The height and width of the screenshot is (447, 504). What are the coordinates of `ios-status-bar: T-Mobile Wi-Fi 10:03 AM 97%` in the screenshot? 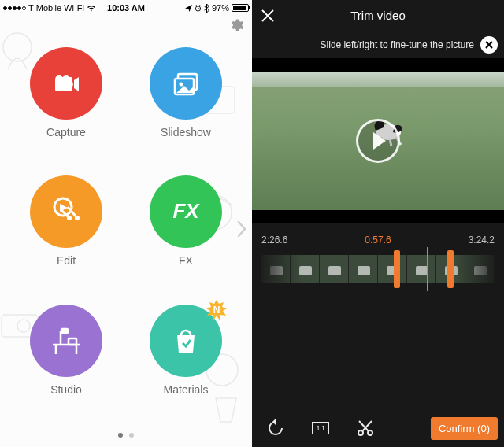 It's located at (126, 7).